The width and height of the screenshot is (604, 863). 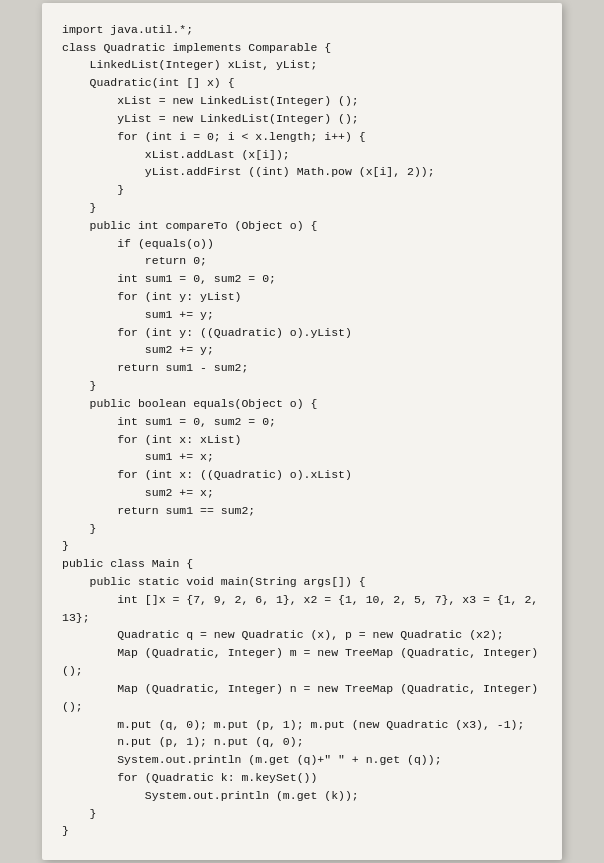 What do you see at coordinates (190, 64) in the screenshot?
I see `code-line: LinkedList(Integer) xList, yList;` at bounding box center [190, 64].